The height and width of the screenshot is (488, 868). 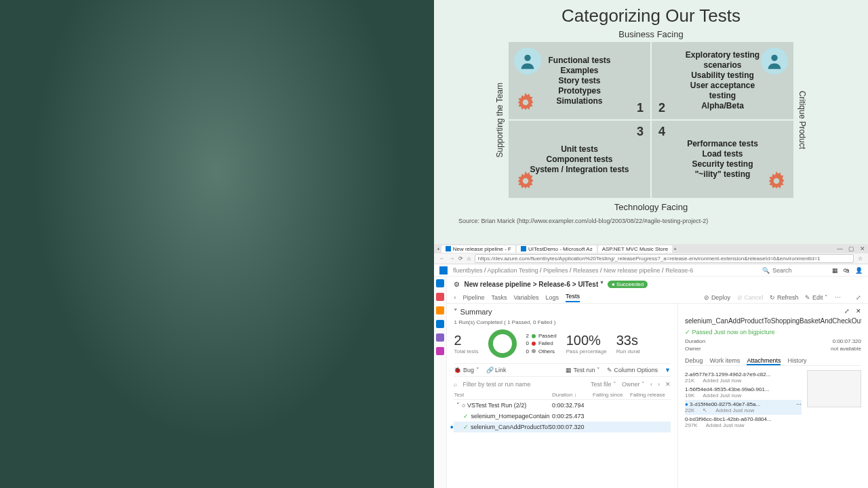 What do you see at coordinates (658, 284) in the screenshot?
I see `pipeline-header: ⚙ New release pipeline > Release-6 > UIT…` at bounding box center [658, 284].